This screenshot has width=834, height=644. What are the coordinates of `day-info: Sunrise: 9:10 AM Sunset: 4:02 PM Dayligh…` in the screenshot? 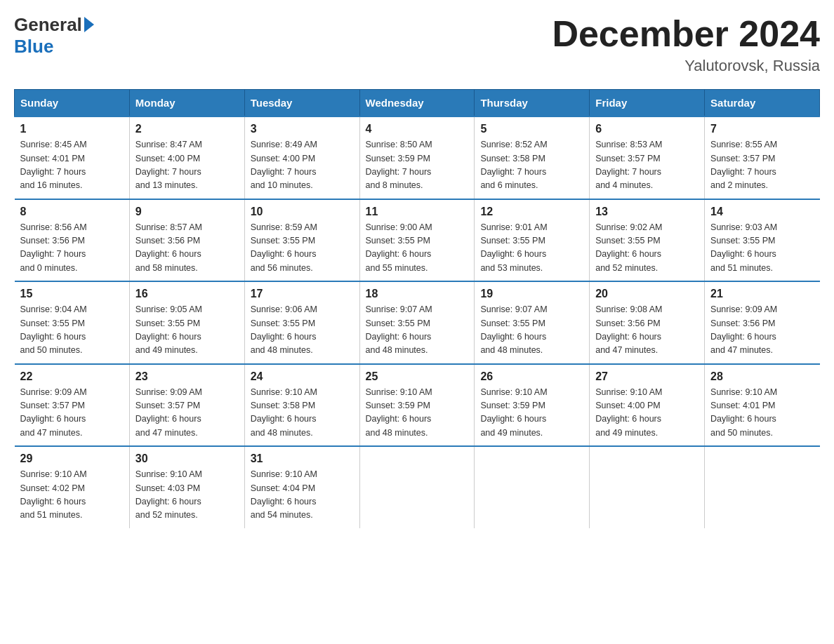 It's located at (72, 495).